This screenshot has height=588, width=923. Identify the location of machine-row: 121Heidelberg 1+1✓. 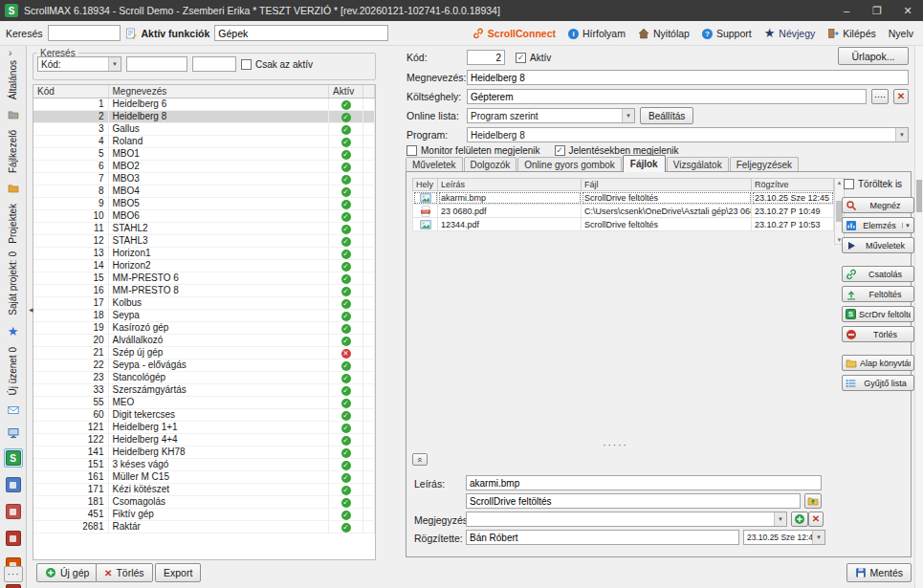
(205, 426).